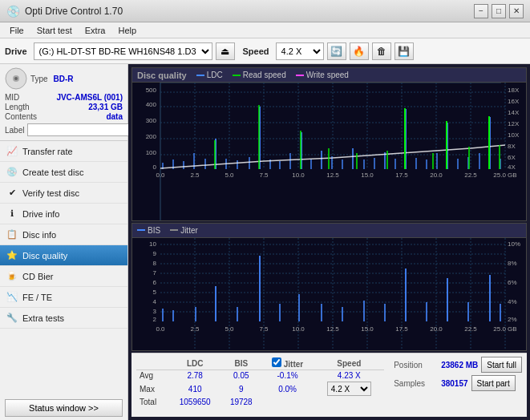 The width and height of the screenshot is (530, 420). I want to click on mid-value: JVC-AMS6L (001), so click(90, 98).